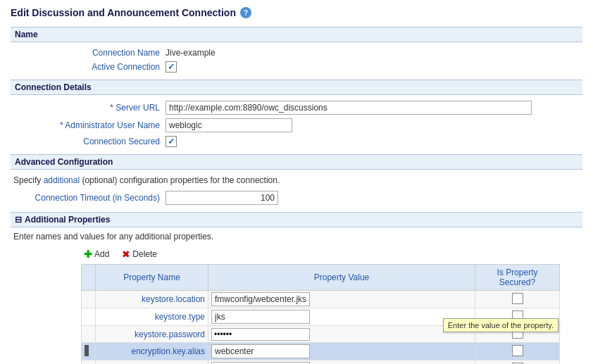 This screenshot has height=364, width=593. I want to click on admin-user-row: * Administrator User Name, so click(296, 125).